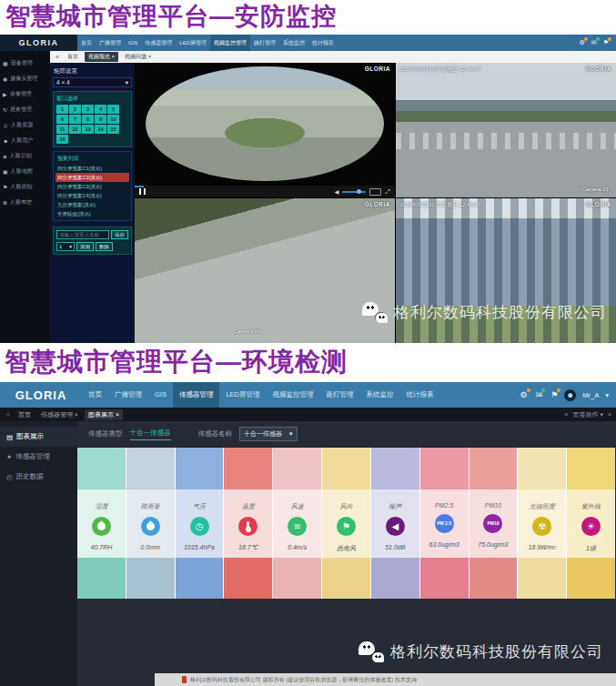 Image resolution: width=616 pixels, height=686 pixels. I want to click on sidebar-item-录像管理: ▶录像管理, so click(25, 95).